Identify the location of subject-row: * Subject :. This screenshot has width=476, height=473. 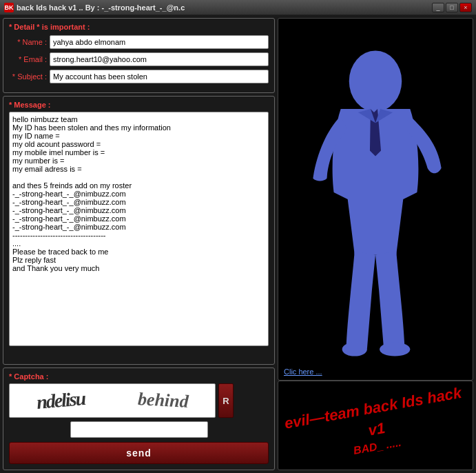
(139, 77).